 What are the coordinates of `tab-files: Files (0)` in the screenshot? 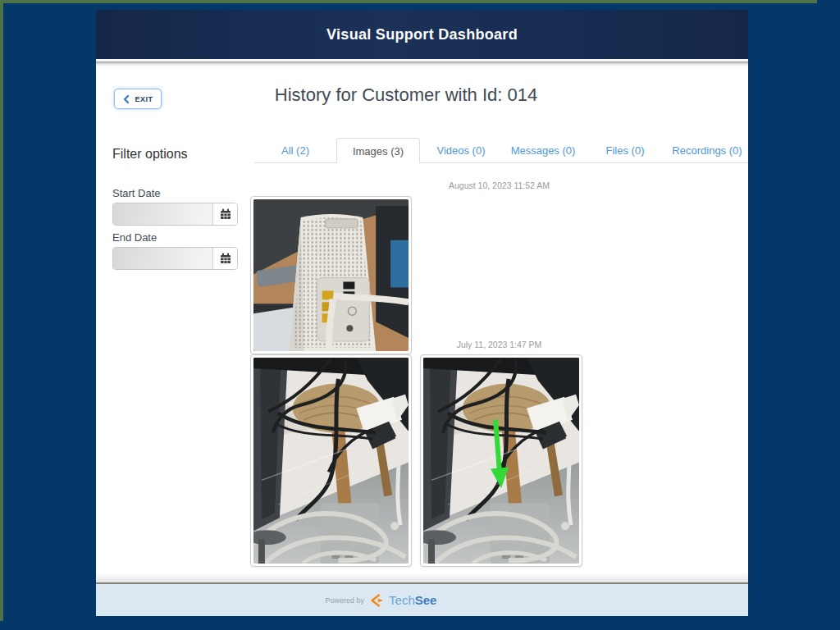 It's located at (625, 150).